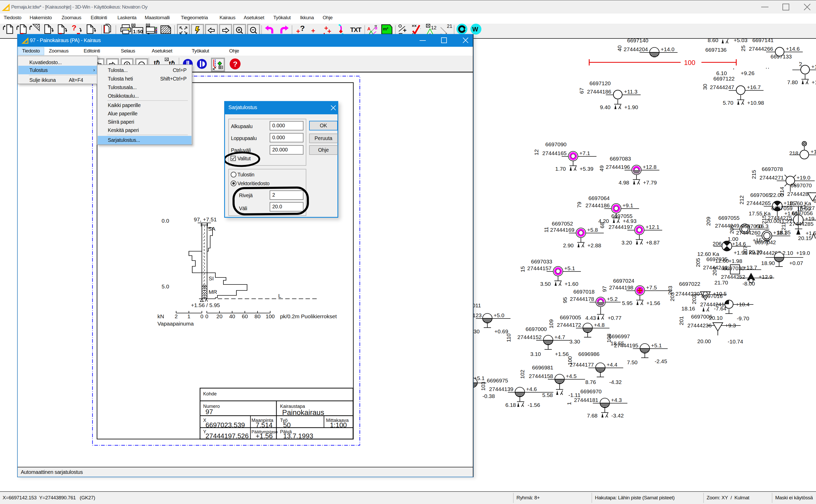  Describe the element at coordinates (618, 167) in the screenshot. I see `svg-text: 27444196` at that location.